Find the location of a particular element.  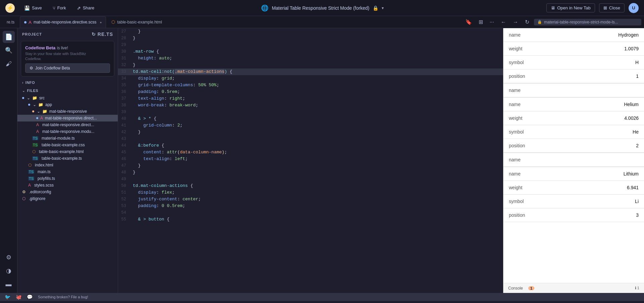

code-line-36: 36 padding: 0.5rem; is located at coordinates (311, 92).